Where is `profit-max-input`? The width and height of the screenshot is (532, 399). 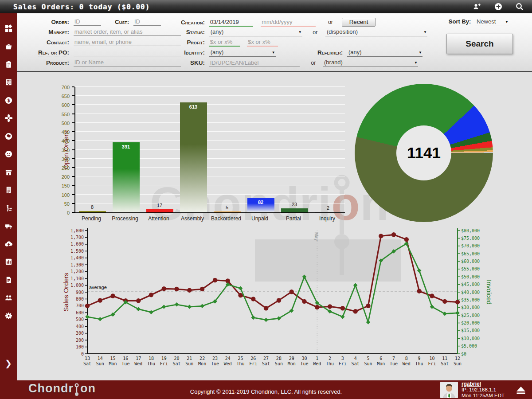 profit-max-input is located at coordinates (262, 43).